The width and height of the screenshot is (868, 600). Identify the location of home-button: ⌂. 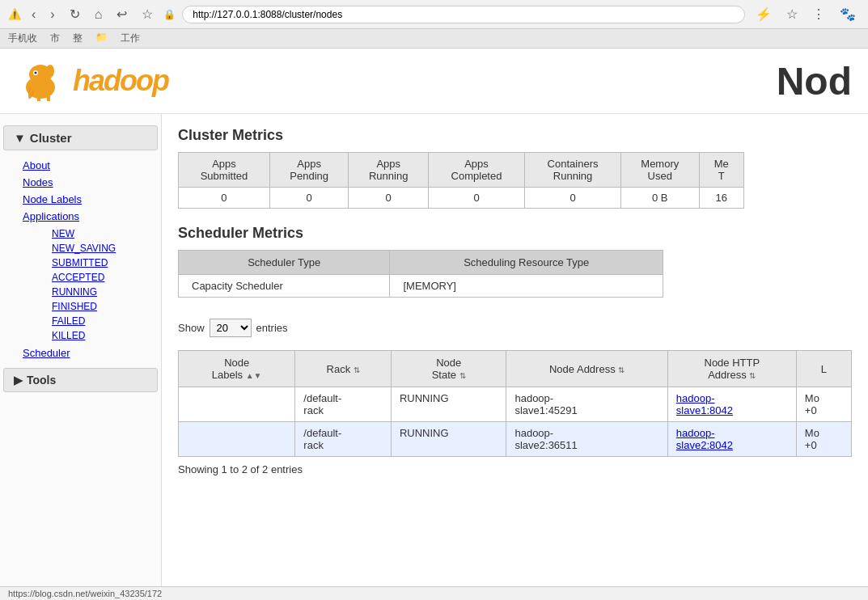
(99, 15).